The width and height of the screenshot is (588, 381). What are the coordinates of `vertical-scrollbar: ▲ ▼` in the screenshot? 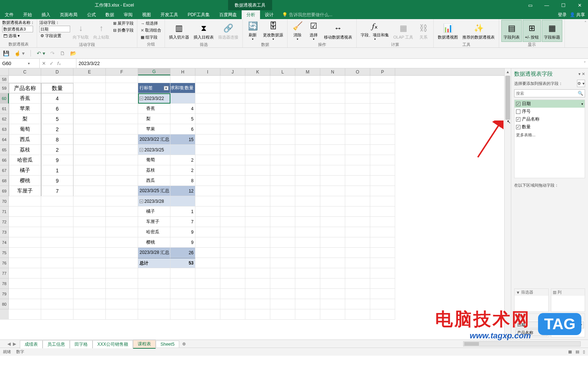 It's located at (508, 204).